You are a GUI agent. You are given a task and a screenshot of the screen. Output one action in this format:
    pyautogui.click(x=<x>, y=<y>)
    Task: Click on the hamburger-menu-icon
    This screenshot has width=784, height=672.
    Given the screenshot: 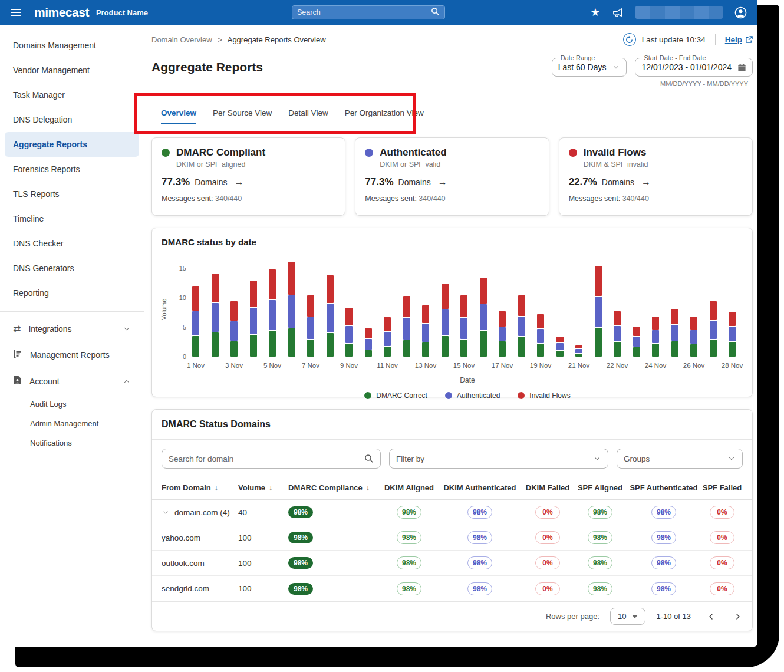 What is the action you would take?
    pyautogui.click(x=16, y=12)
    